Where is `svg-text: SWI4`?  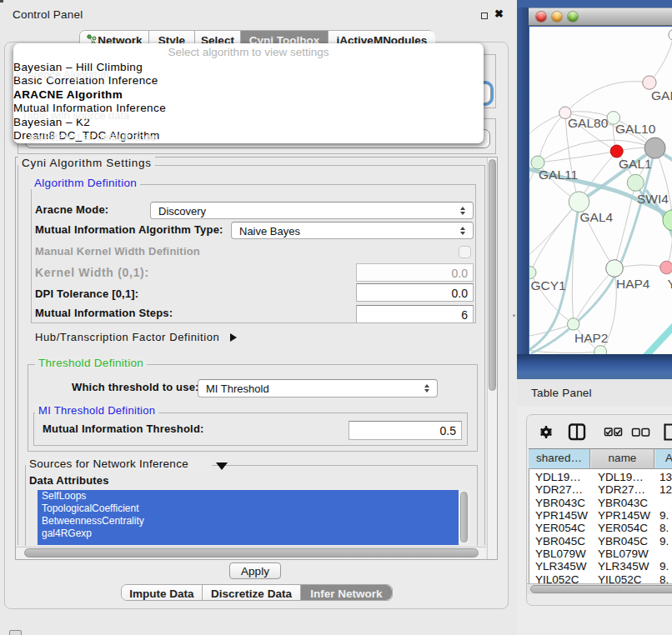 svg-text: SWI4 is located at coordinates (653, 198).